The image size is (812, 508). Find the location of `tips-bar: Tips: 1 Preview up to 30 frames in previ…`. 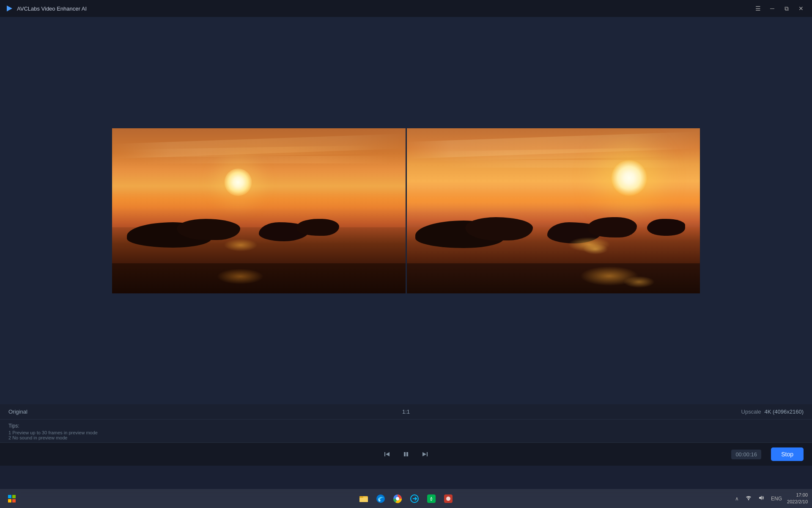

tips-bar: Tips: 1 Preview up to 30 frames in previ… is located at coordinates (406, 431).